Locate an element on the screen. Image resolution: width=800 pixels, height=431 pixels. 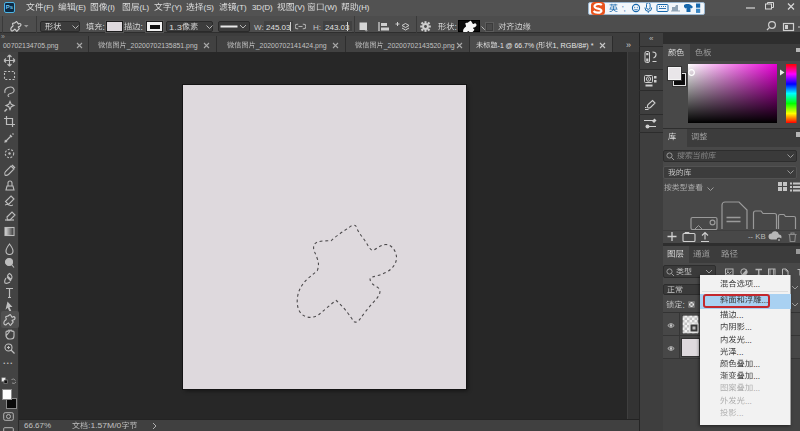
svg-text: 66.67% is located at coordinates (38, 426).